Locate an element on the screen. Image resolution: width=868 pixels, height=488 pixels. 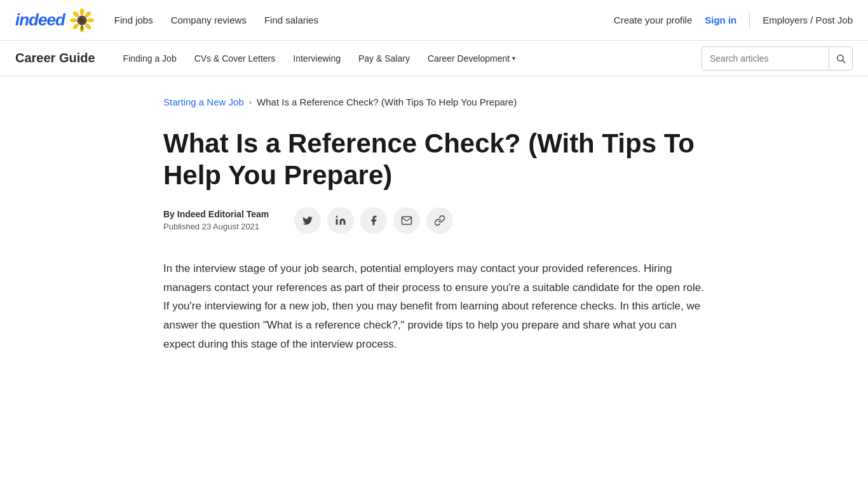
twitter-share-button is located at coordinates (308, 220).